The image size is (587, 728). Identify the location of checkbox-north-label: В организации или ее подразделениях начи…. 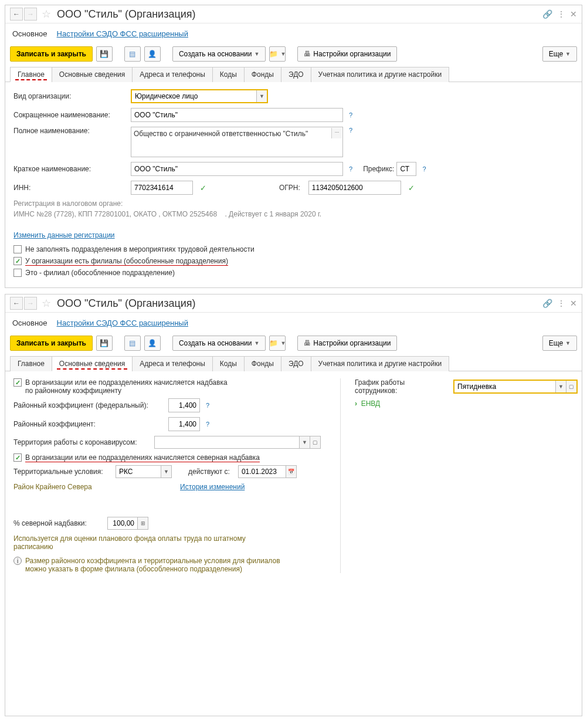
(142, 458).